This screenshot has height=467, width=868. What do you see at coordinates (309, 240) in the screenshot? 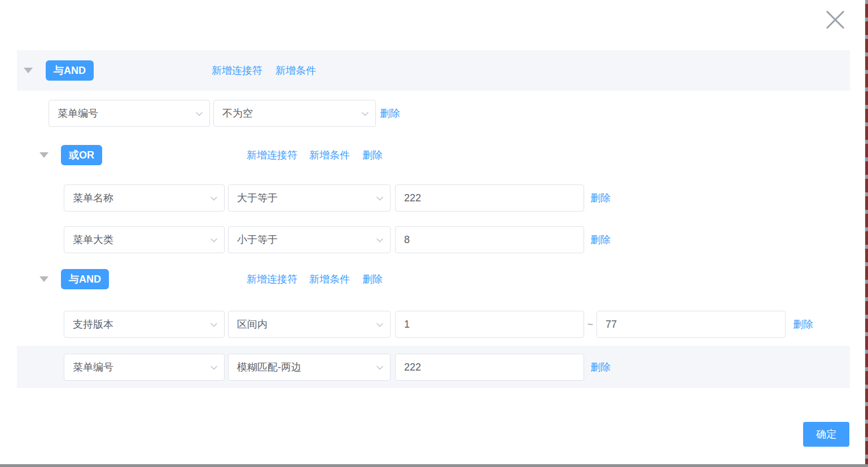
I see `operator-select: 小于等于` at bounding box center [309, 240].